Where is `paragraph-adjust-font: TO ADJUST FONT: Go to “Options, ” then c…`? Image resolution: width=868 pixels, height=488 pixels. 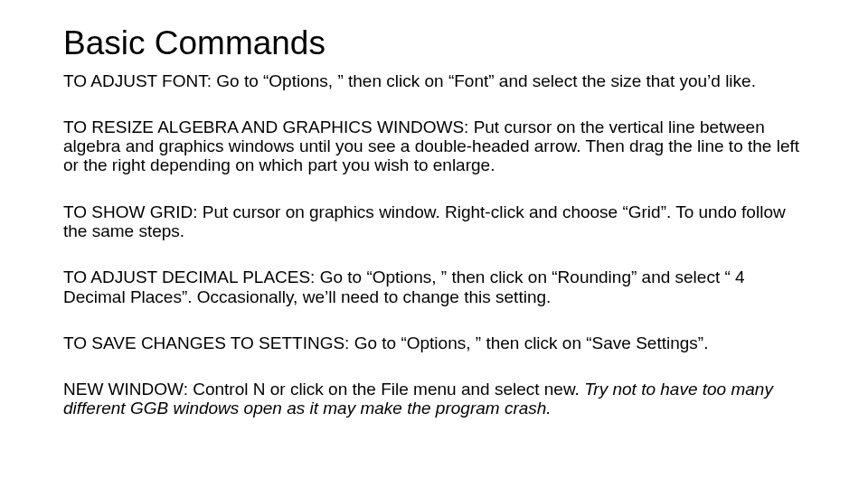 paragraph-adjust-font: TO ADJUST FONT: Go to “Options, ” then c… is located at coordinates (434, 81).